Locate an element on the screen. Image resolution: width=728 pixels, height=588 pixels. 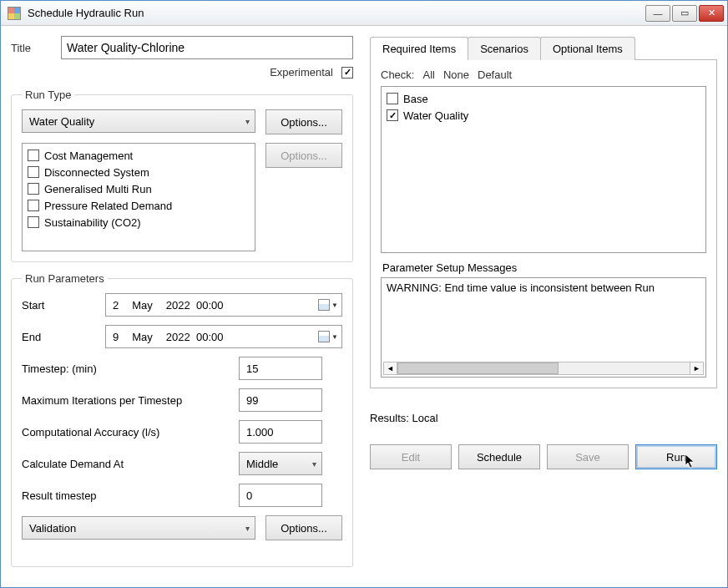
check-none-link: None is located at coordinates (456, 75).